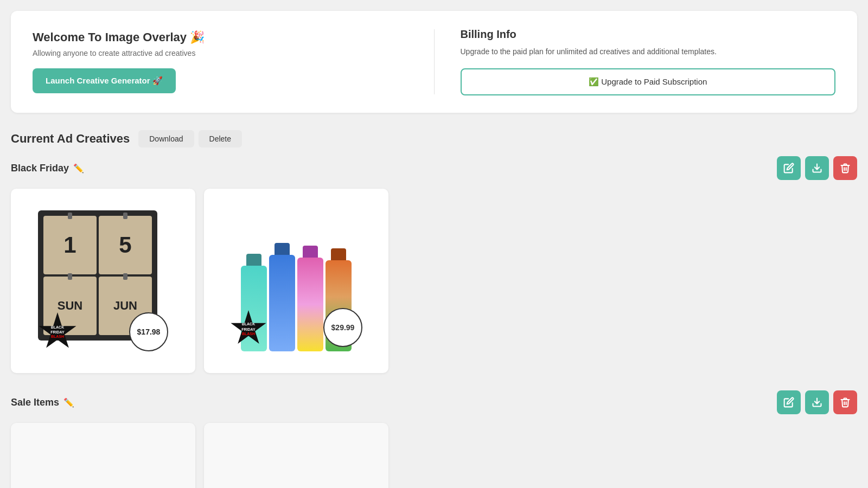 The width and height of the screenshot is (868, 488). Describe the element at coordinates (817, 402) in the screenshot. I see `group-actions-sale-items` at that location.